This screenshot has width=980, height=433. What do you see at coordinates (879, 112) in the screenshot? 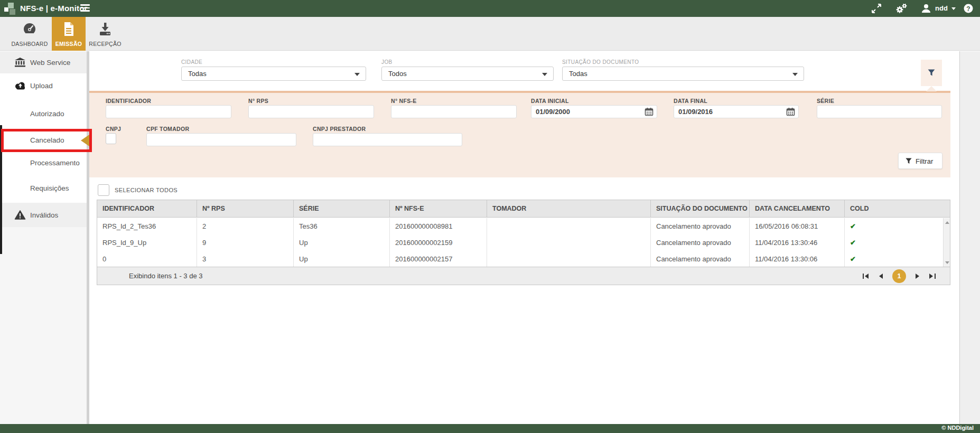
I see `serie-input` at bounding box center [879, 112].